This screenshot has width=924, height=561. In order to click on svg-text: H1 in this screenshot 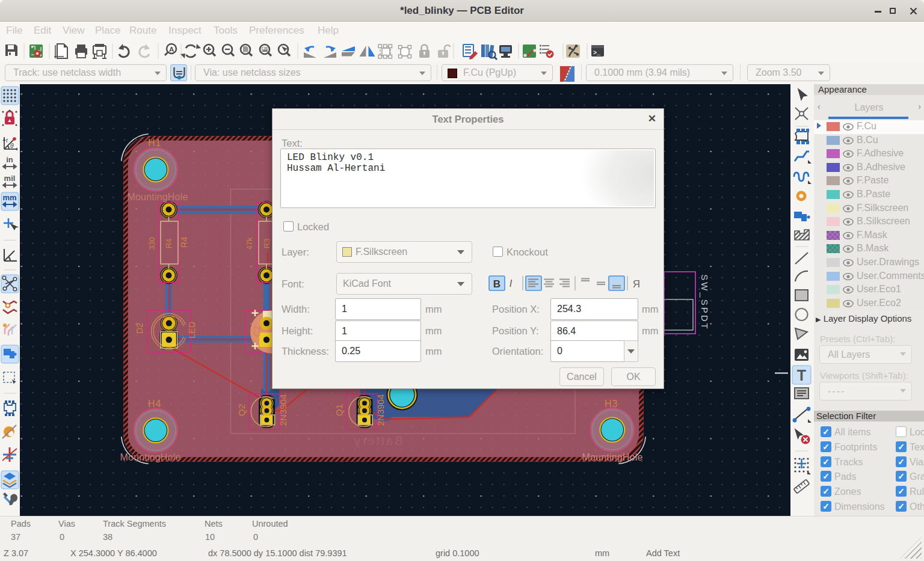, I will do `click(155, 143)`.